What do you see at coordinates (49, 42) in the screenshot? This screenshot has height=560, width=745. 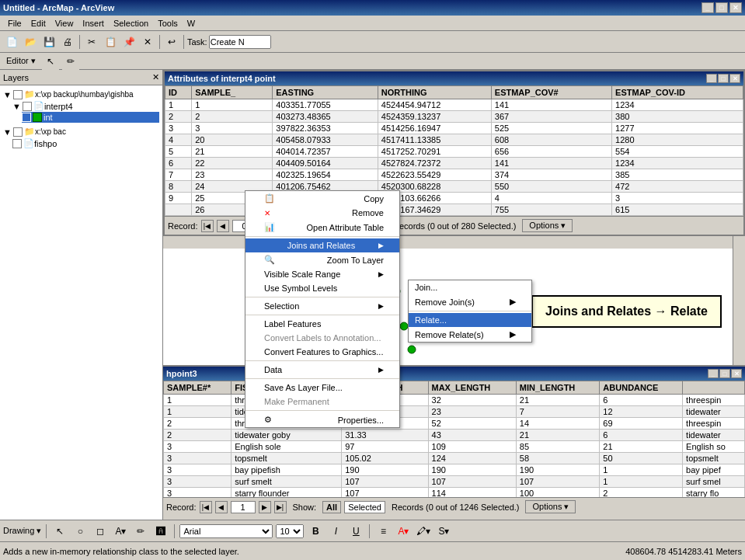 I see `save-button: 💾` at bounding box center [49, 42].